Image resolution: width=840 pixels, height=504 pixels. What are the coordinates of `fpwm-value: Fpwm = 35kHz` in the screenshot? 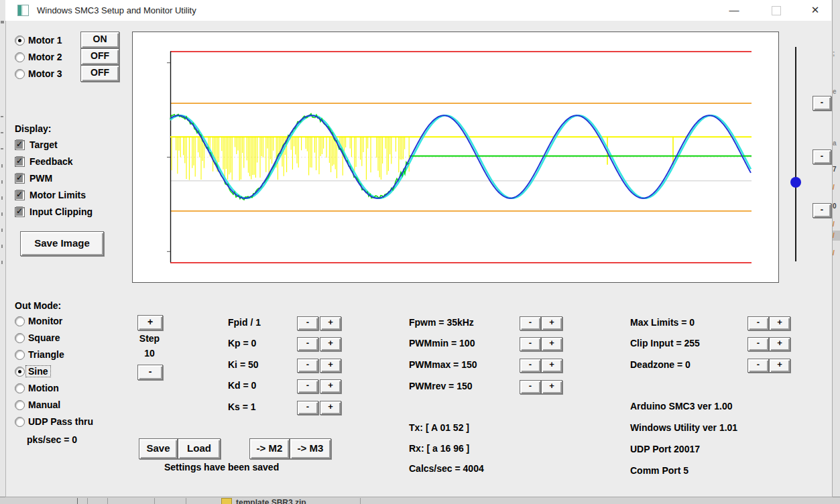 It's located at (441, 322).